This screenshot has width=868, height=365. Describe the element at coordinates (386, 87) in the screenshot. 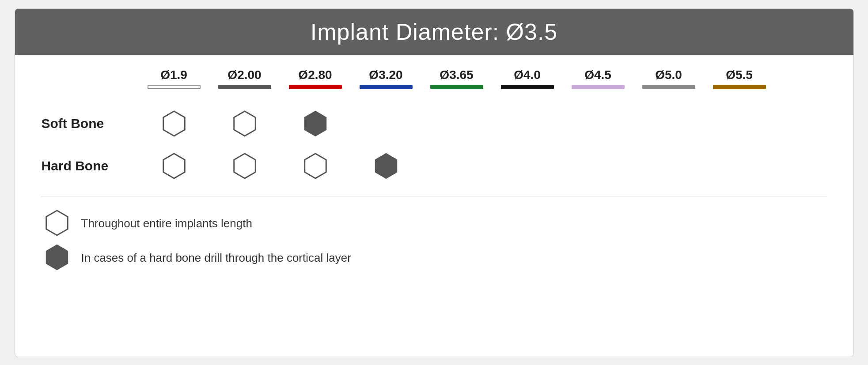

I see `color-bar-d4` at that location.